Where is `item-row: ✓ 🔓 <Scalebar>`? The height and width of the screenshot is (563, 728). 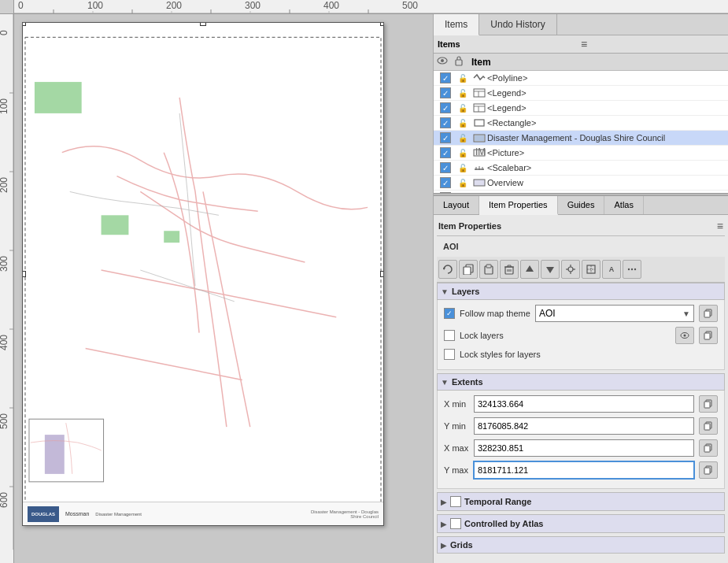 item-row: ✓ 🔓 <Scalebar> is located at coordinates (581, 169).